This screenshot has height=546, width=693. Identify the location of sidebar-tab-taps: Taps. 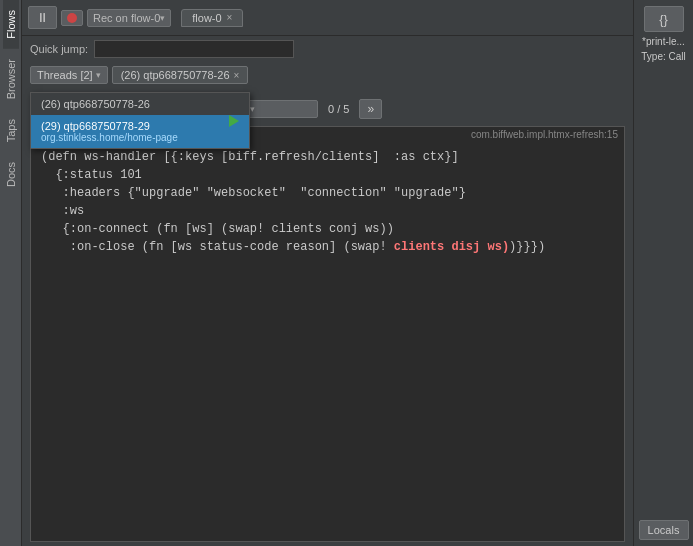
(11, 130).